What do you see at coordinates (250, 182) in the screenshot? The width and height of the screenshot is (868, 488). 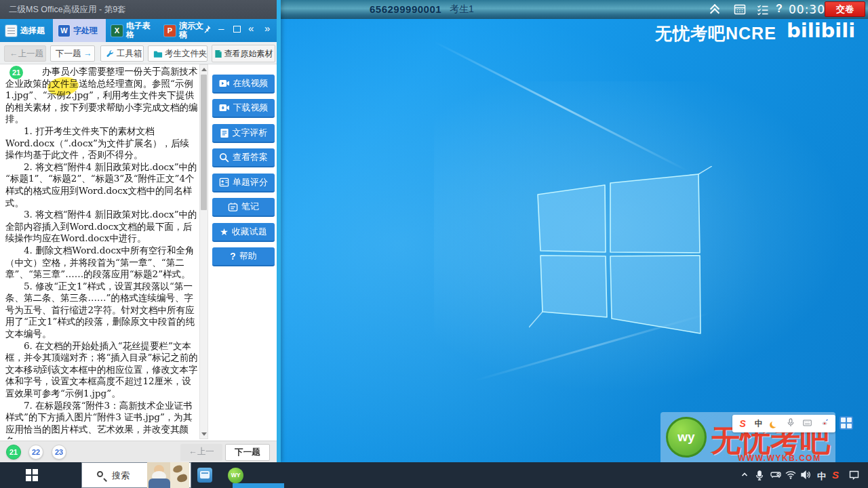 I see `side-button-label: 单题评分` at bounding box center [250, 182].